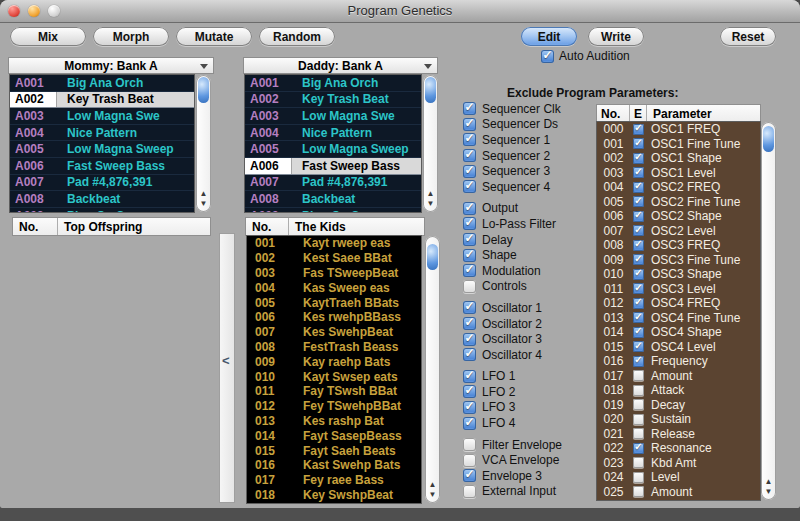 Image resolution: width=800 pixels, height=521 pixels. I want to click on param-scrollbar: ▲▼, so click(768, 311).